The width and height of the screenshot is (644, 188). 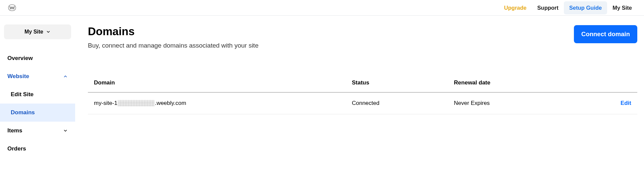 I want to click on page-subtitle: Buy, connect and manage domains associat…, so click(x=173, y=46).